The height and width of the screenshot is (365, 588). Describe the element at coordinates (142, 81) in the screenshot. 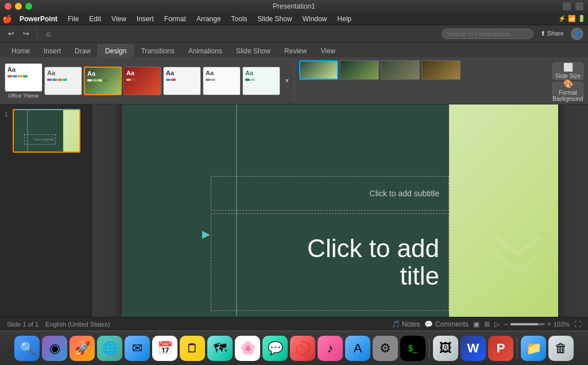

I see `theme-red: Aa` at that location.